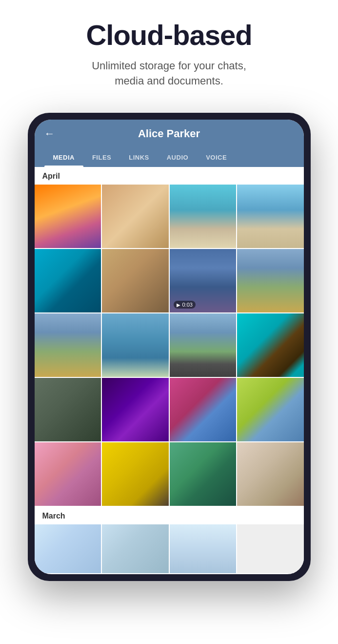  Describe the element at coordinates (169, 74) in the screenshot. I see `hero-subtitle: Unlimited storage for your chats,media a…` at that location.